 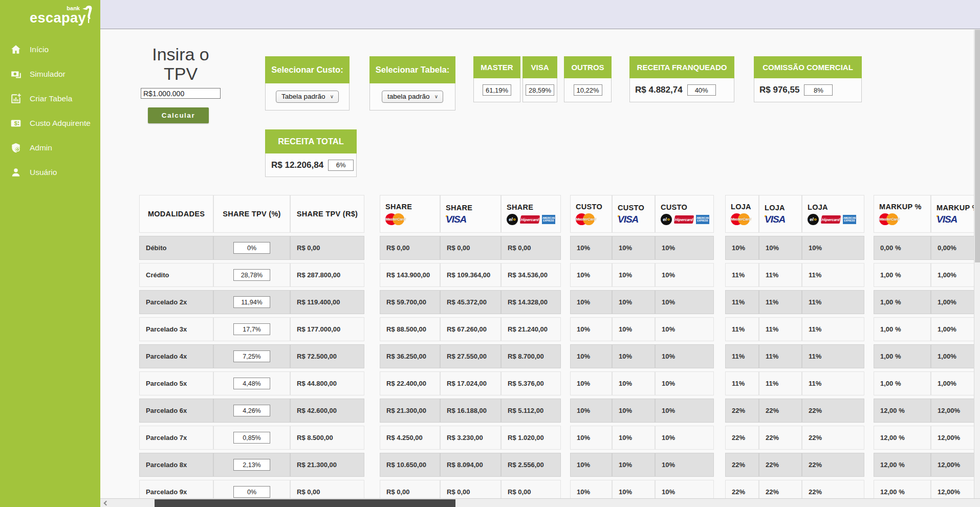 What do you see at coordinates (659, 90) in the screenshot?
I see `receita-franqueado-amount: R$ 4.882,74` at bounding box center [659, 90].